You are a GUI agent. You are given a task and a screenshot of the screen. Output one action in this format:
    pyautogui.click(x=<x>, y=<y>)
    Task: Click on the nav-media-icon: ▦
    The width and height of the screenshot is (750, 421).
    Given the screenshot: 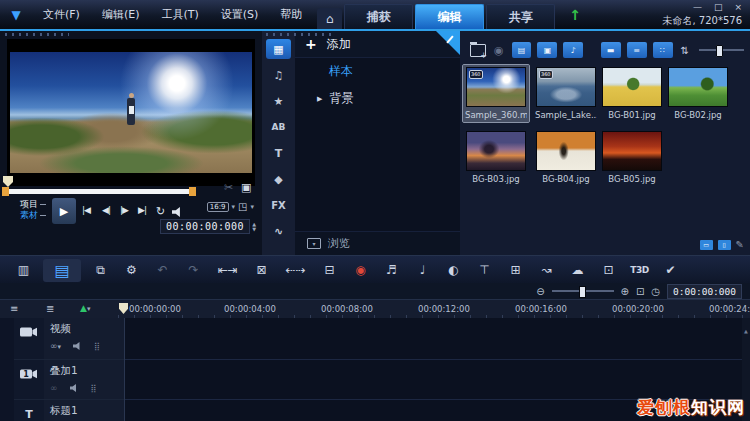 What is the action you would take?
    pyautogui.click(x=278, y=49)
    